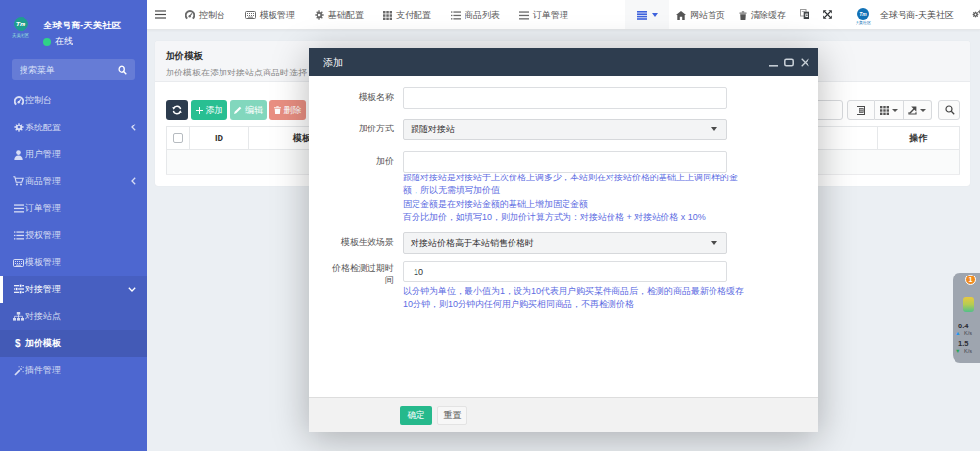 The image size is (980, 451). What do you see at coordinates (475, 15) in the screenshot?
I see `nav-tab-4: 商品列表` at bounding box center [475, 15].